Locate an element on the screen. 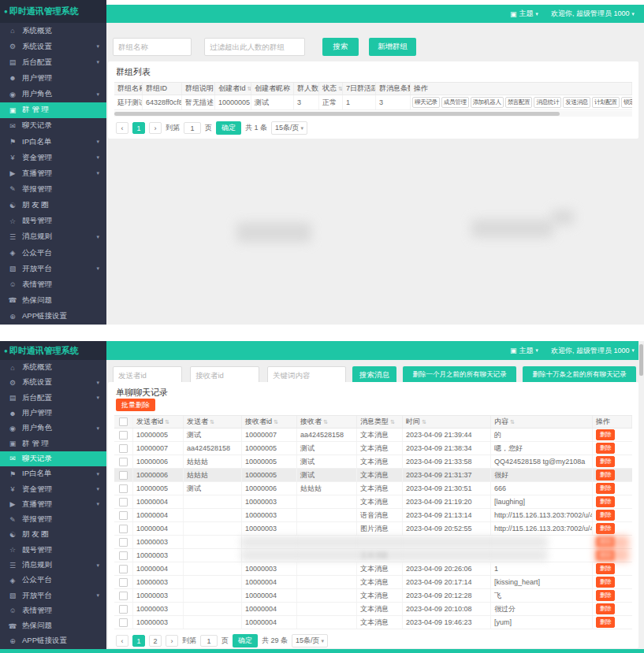 This screenshot has height=653, width=644. table-row: 1000000410000003文本消息2023-04-09 20:26:061… is located at coordinates (374, 569).